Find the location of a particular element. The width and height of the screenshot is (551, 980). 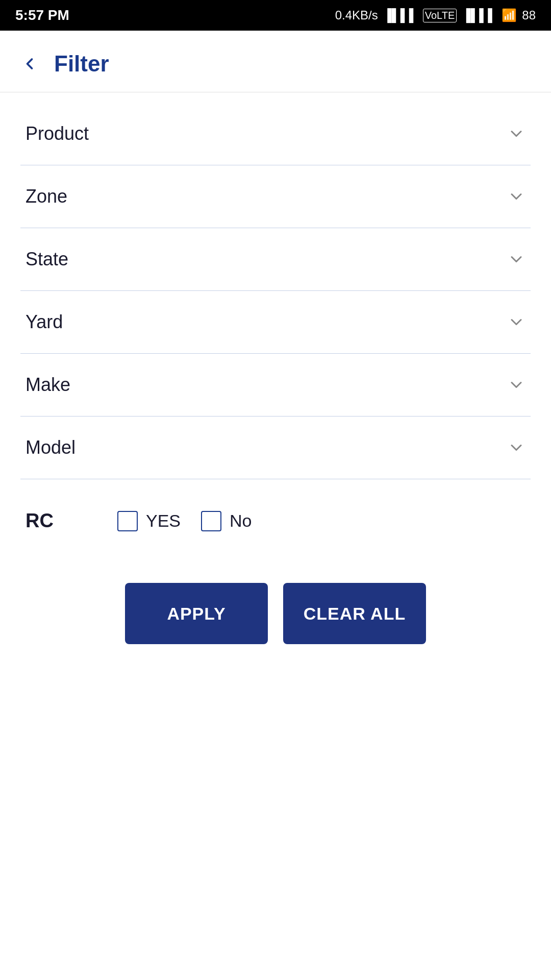

page-title: Filter is located at coordinates (82, 64).